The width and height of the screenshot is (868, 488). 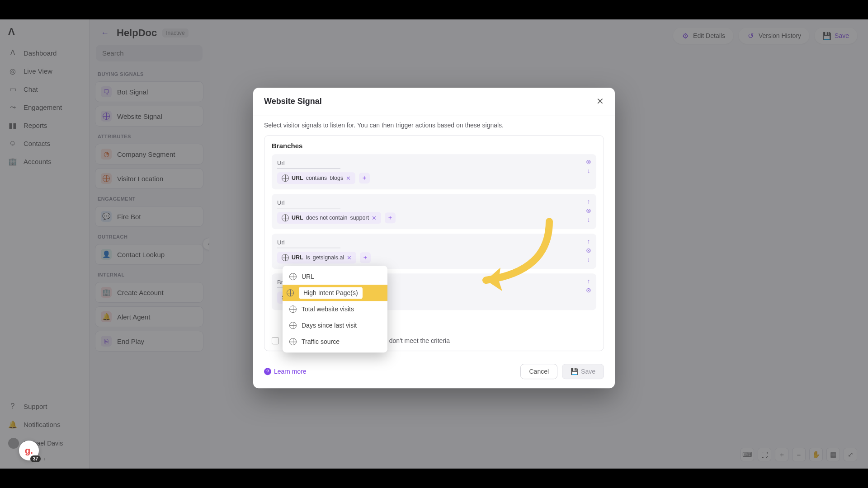 I want to click on chip-op: contains, so click(x=316, y=178).